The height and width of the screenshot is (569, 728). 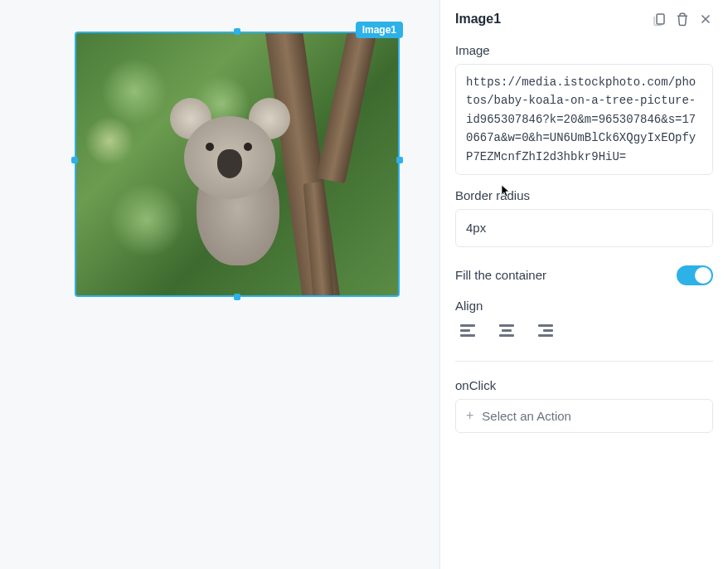 I want to click on close-icon, so click(x=706, y=19).